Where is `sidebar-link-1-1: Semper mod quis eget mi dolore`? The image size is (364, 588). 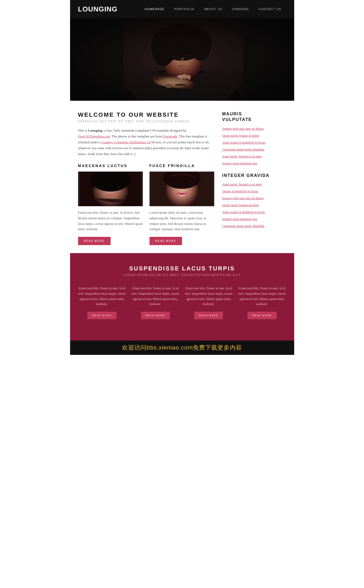
sidebar-link-1-1: Semper mod quis eget mi dolore is located at coordinates (254, 129).